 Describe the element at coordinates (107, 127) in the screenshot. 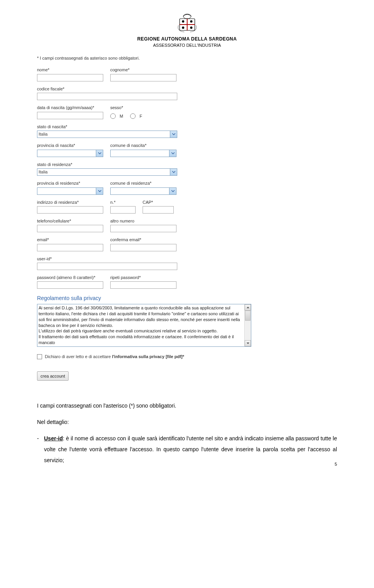

I see `label-stato-nascita: stato di nascita*` at that location.